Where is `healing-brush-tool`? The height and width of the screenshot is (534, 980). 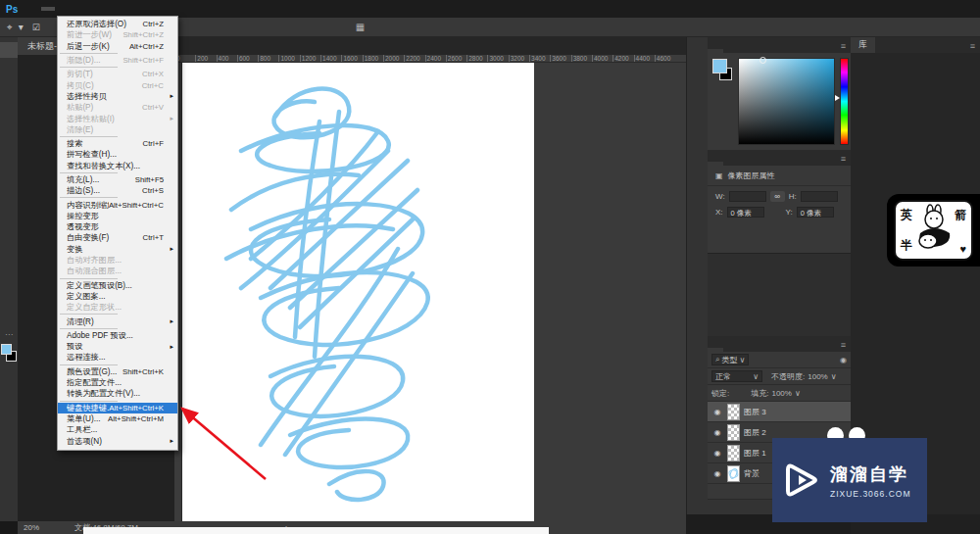
healing-brush-tool is located at coordinates (9, 126).